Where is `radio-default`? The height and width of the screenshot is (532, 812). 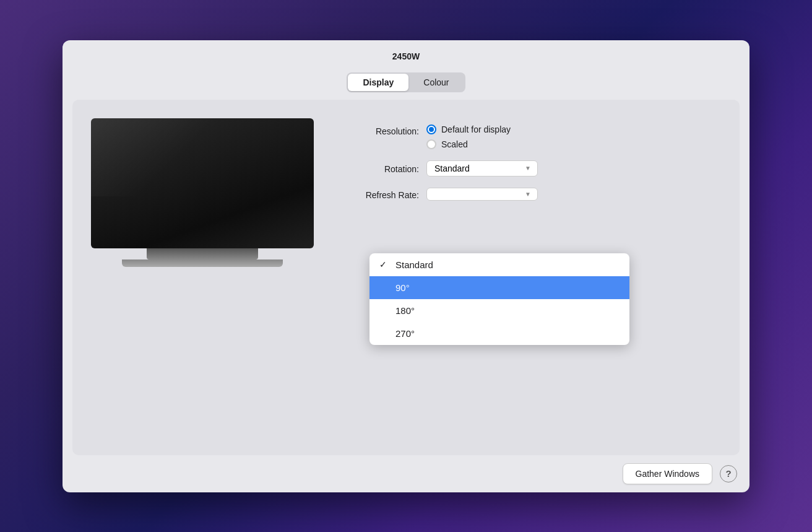
radio-default is located at coordinates (431, 129).